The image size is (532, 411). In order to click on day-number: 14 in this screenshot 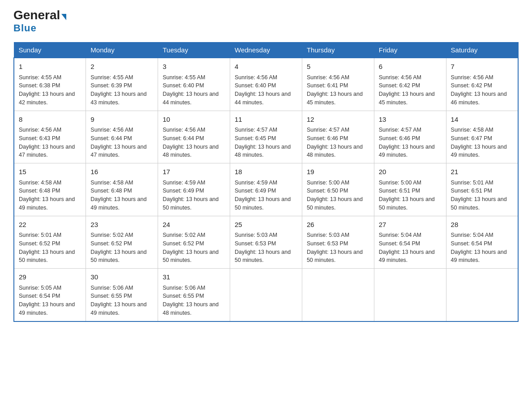, I will do `click(482, 120)`.